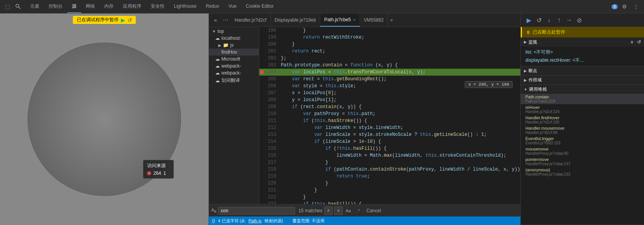 This screenshot has height=225, width=644. I want to click on tab-path: Path.js?cbe5 ✕, so click(340, 20).